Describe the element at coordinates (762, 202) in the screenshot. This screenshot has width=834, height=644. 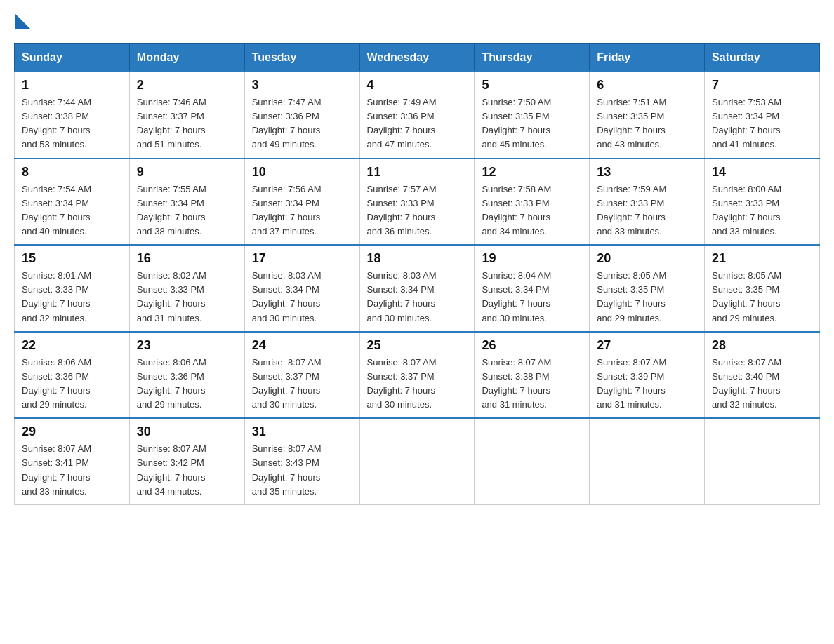
I see `calendar-cell: 14 Sunrise: 8:00 AMSunset: 3:33 PMDaylig…` at that location.